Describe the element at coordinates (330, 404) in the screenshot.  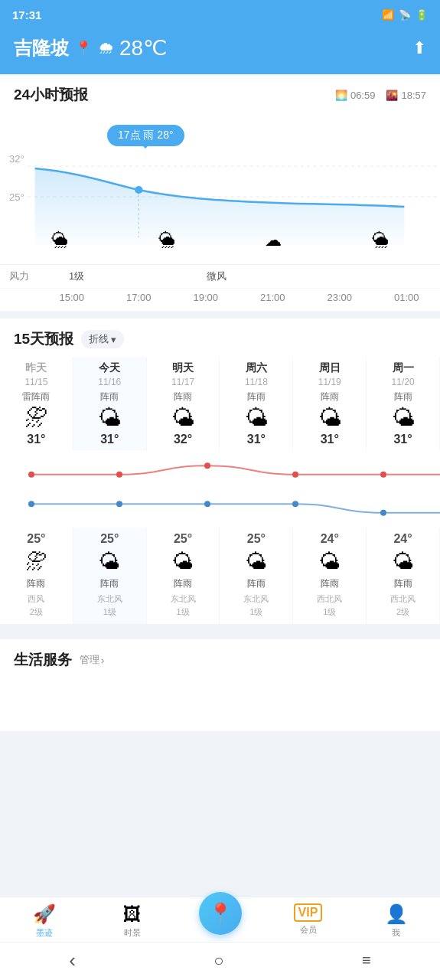
I see `day-col-top-4: 周日 11/19 阵雨 🌤 31°` at that location.